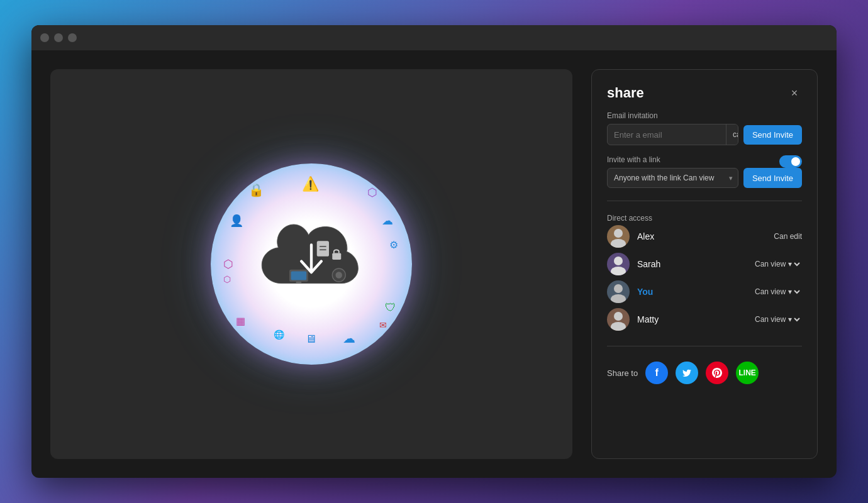 The height and width of the screenshot is (503, 868). I want to click on monitor-icon: 🖥, so click(311, 340).